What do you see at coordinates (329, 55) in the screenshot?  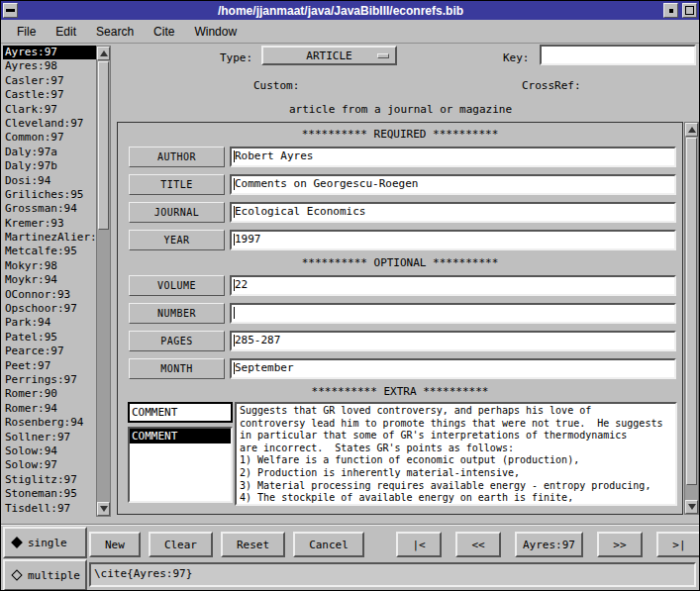 I see `type-dropdown-value: ARTICLE` at bounding box center [329, 55].